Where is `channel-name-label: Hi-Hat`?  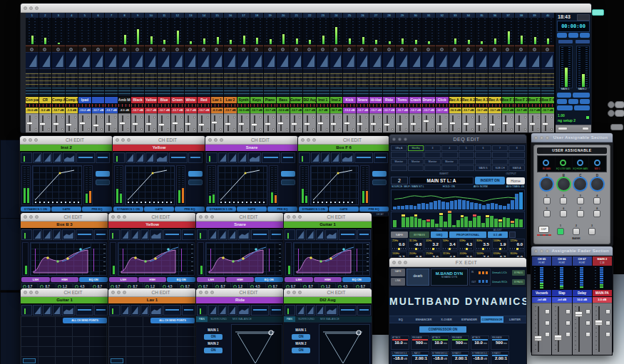 channel-name-label: Hi-Hat is located at coordinates (376, 100).